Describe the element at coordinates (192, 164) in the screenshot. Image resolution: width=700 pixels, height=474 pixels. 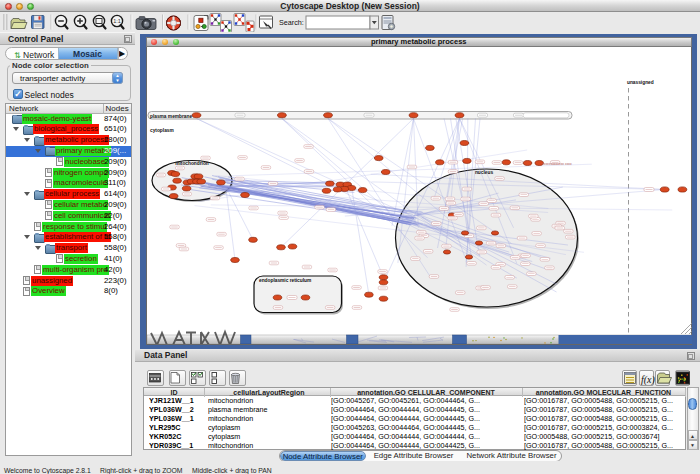
I see `svg-text: mitochondrion` at that location.